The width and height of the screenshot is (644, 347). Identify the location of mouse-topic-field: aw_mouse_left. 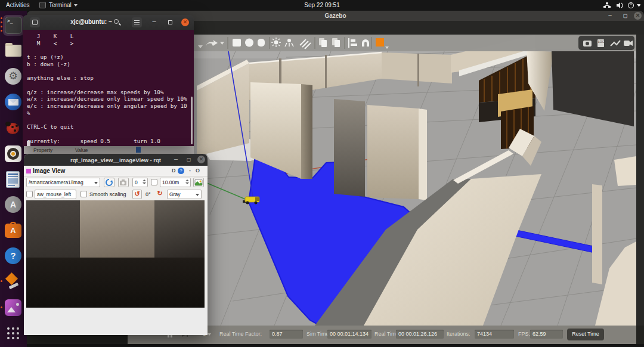
(55, 194).